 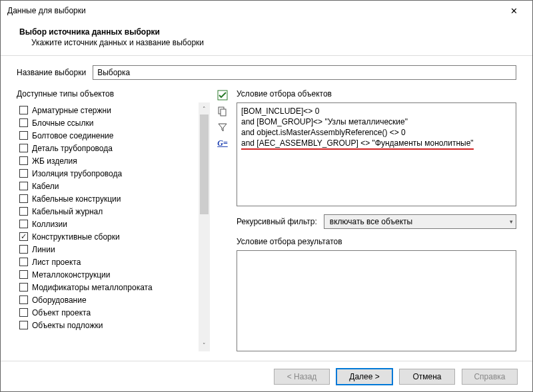 What do you see at coordinates (61, 313) in the screenshot?
I see `list-item-label: Объект проекта` at bounding box center [61, 313].